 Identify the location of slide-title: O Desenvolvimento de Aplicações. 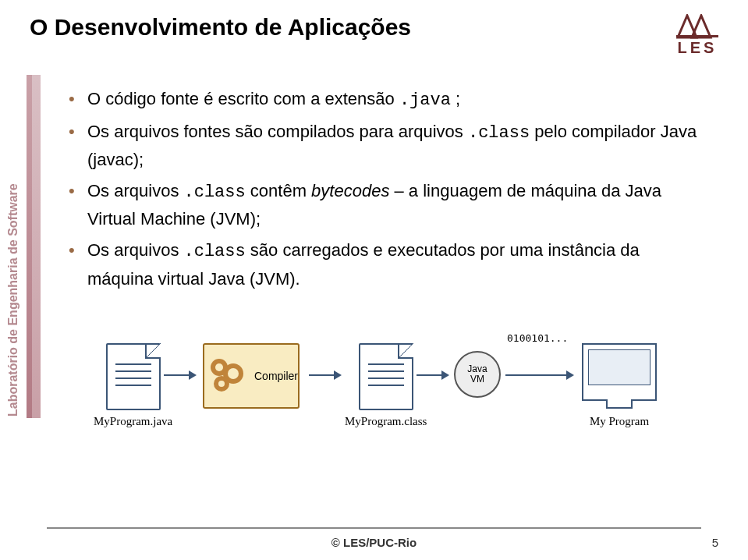
(220, 27).